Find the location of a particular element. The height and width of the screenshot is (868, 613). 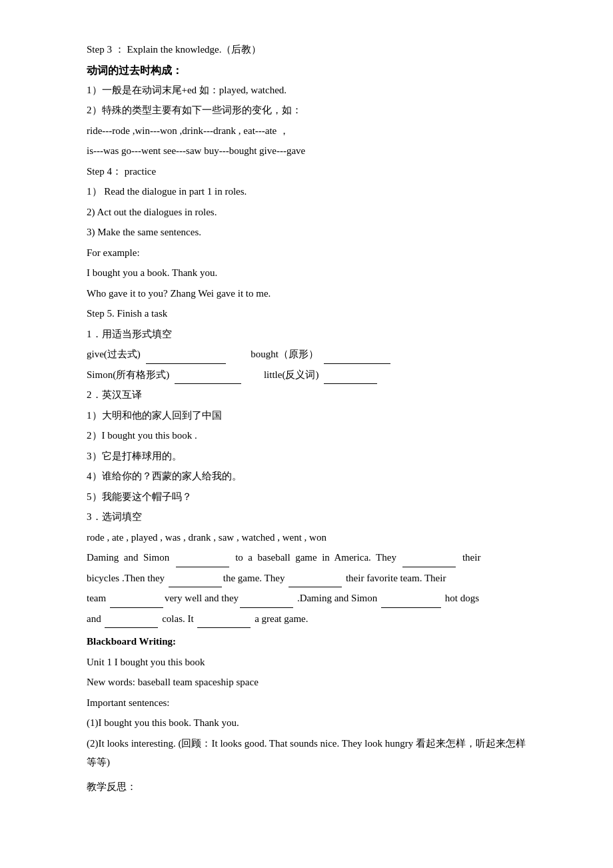

task2-item5: 5）我能要这个帽子吗？ is located at coordinates (306, 497).